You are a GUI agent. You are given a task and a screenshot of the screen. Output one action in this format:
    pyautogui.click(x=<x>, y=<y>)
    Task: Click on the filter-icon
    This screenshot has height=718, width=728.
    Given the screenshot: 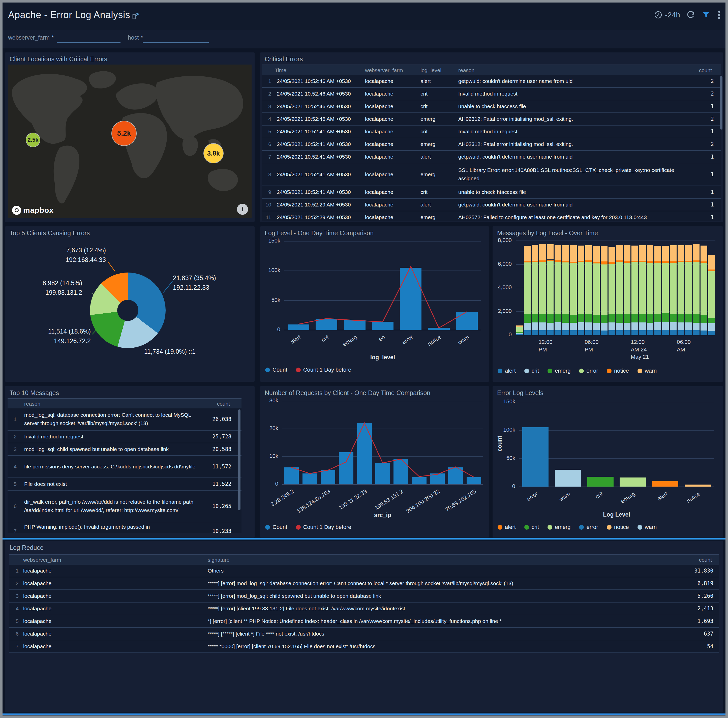 What is the action you would take?
    pyautogui.click(x=706, y=15)
    